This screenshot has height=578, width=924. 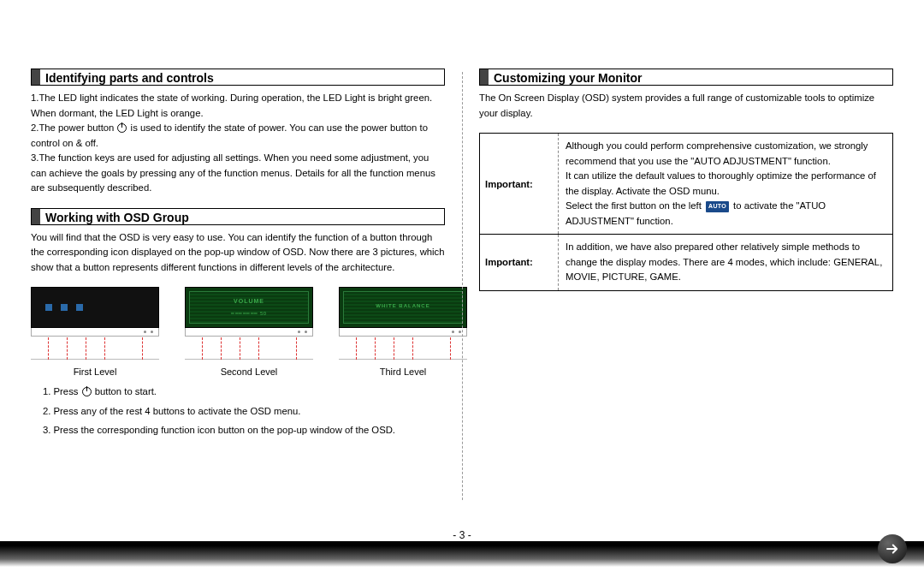 What do you see at coordinates (686, 212) in the screenshot?
I see `important-table: Important: Although you could perform co…` at bounding box center [686, 212].